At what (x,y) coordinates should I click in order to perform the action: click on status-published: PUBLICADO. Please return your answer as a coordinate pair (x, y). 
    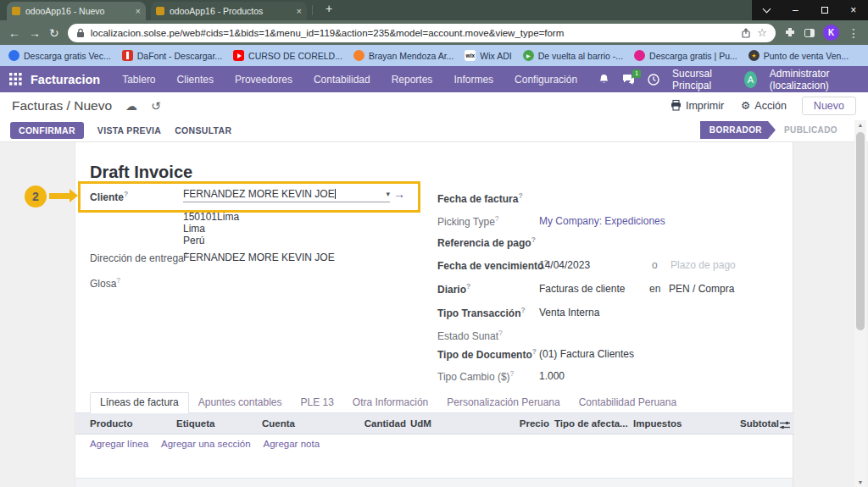
    Looking at the image, I should click on (810, 130).